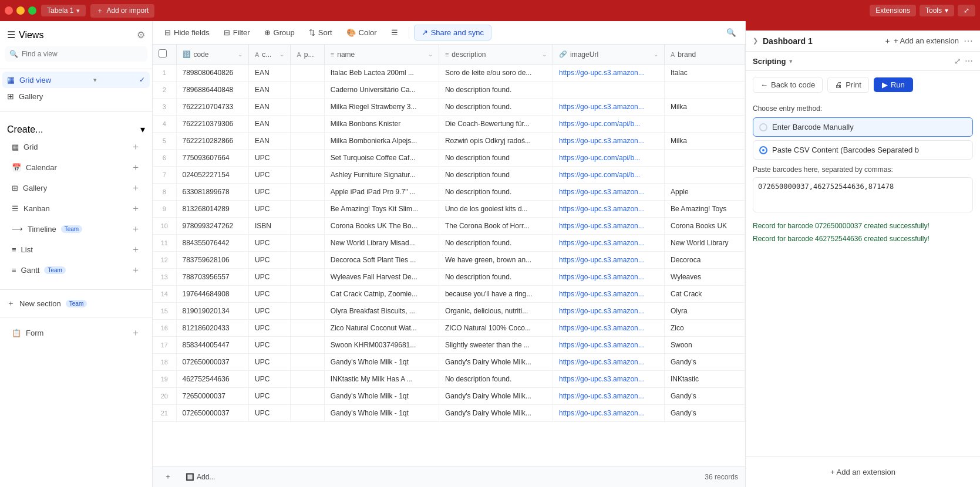 The width and height of the screenshot is (980, 487). What do you see at coordinates (609, 295) in the screenshot?
I see `row-imageurl-14: https://go-upc.s3.amazon...` at bounding box center [609, 295].